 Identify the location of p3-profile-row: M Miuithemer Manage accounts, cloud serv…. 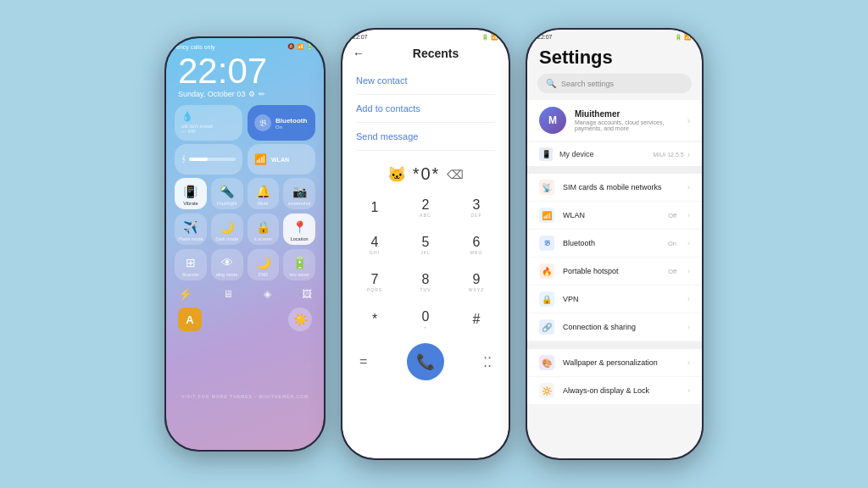
(615, 120).